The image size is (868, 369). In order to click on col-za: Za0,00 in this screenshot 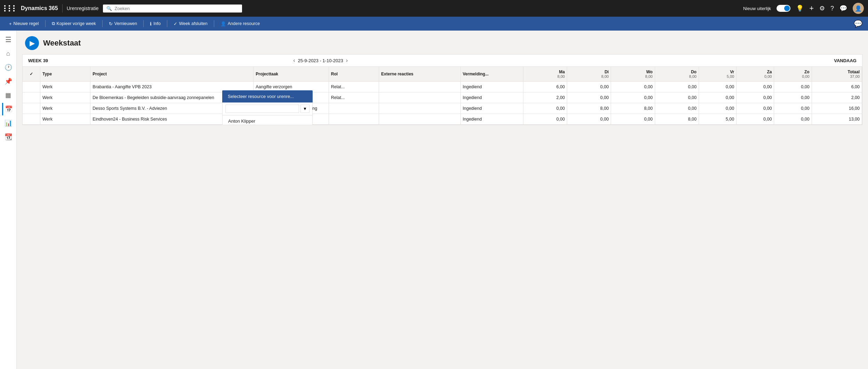, I will do `click(755, 74)`.